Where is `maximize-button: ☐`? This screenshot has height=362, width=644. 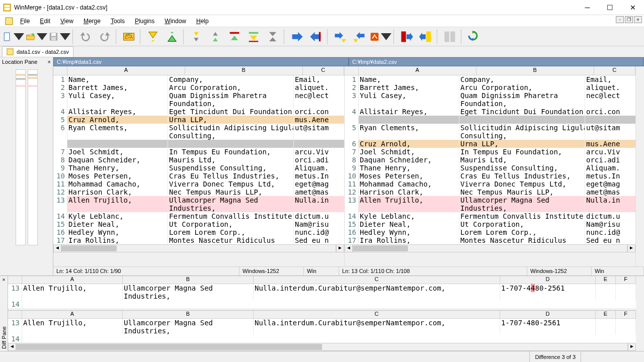
maximize-button: ☐ is located at coordinates (610, 8).